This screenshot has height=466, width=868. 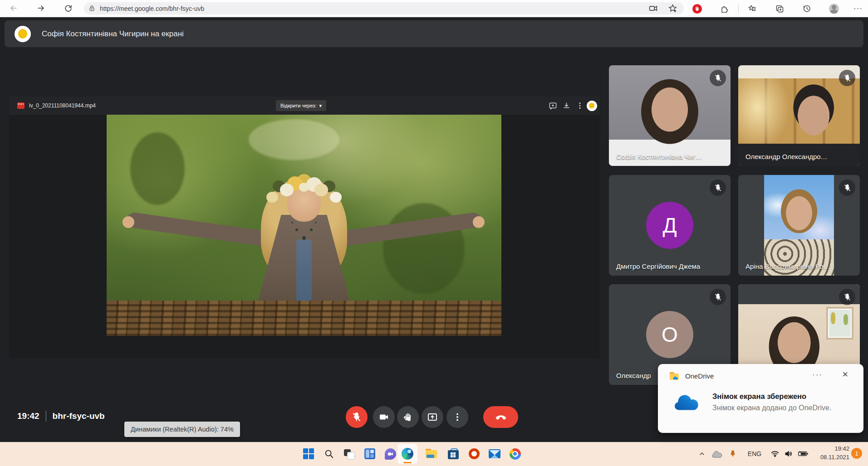 I want to click on collections-icon, so click(x=780, y=9).